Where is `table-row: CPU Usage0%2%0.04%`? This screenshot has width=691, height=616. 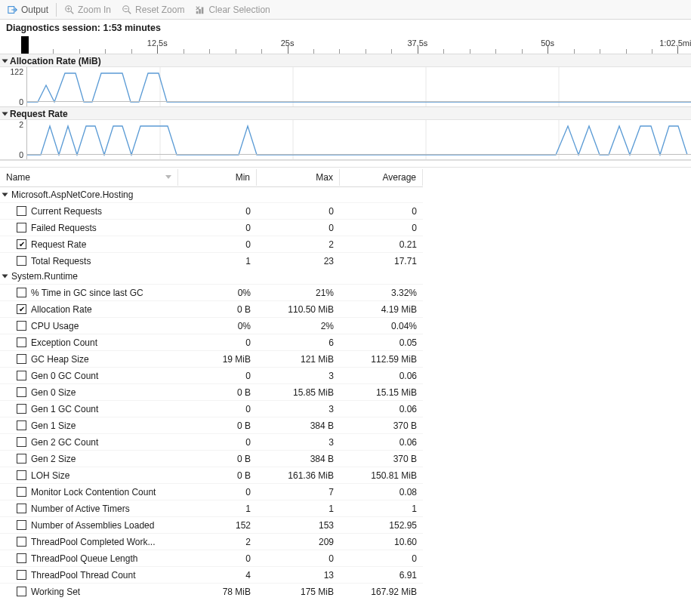 table-row: CPU Usage0%2%0.04% is located at coordinates (211, 325).